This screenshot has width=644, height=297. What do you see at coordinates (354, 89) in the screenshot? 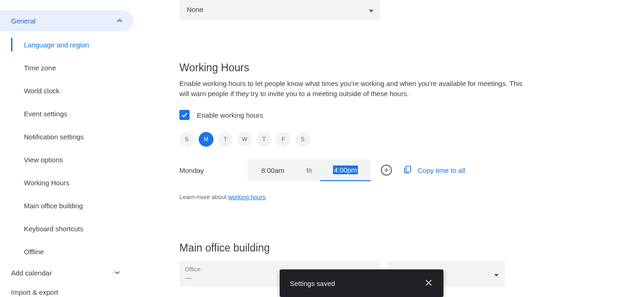
I see `section-description: Enable working hours to let people know …` at bounding box center [354, 89].